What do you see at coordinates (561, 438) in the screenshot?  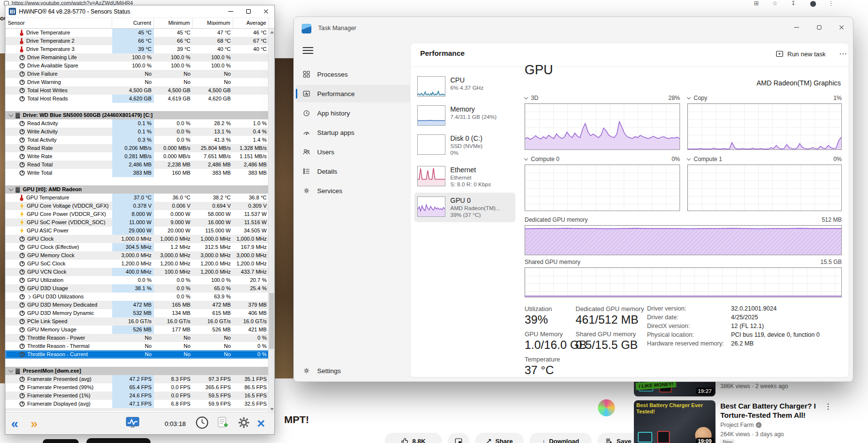 I see `download-button: ↓ Download` at bounding box center [561, 438].